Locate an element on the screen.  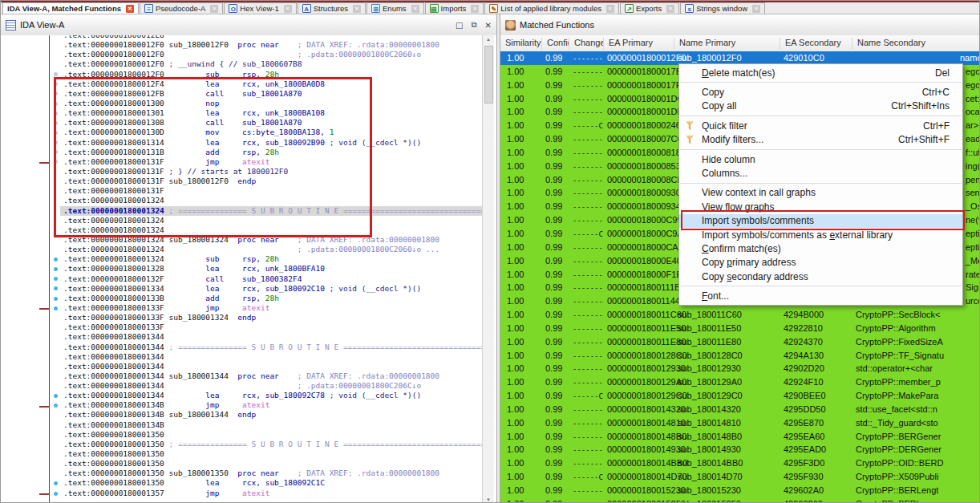
tab-hex-view-1: OHex View-1✕ is located at coordinates (260, 8).